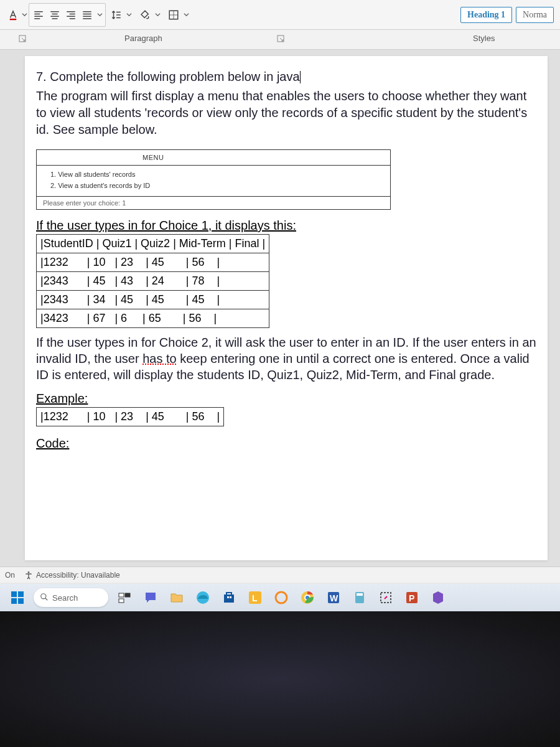 The height and width of the screenshot is (747, 560). What do you see at coordinates (87, 15) in the screenshot?
I see `align-justify-icon` at bounding box center [87, 15].